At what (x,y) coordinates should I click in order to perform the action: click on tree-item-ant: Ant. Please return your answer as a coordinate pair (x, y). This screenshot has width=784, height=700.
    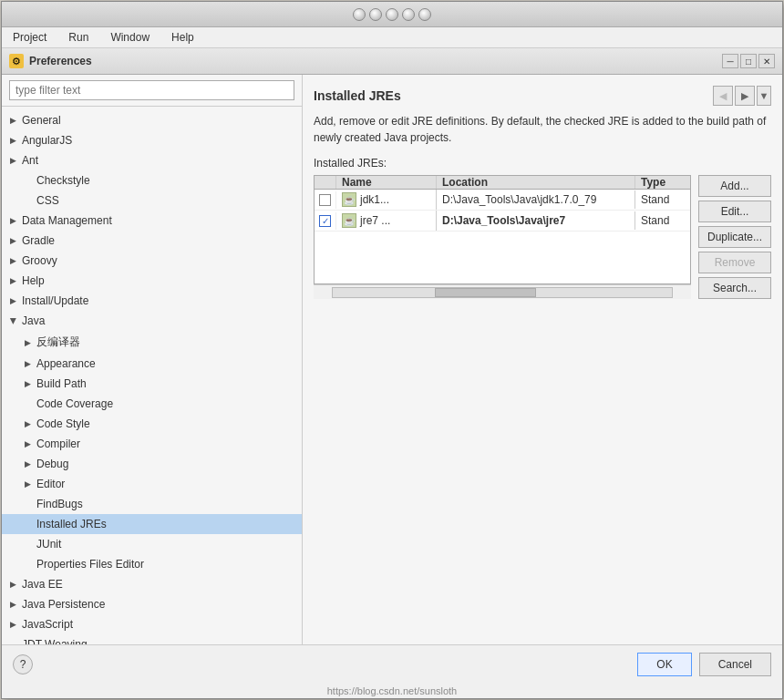
    Looking at the image, I should click on (151, 160).